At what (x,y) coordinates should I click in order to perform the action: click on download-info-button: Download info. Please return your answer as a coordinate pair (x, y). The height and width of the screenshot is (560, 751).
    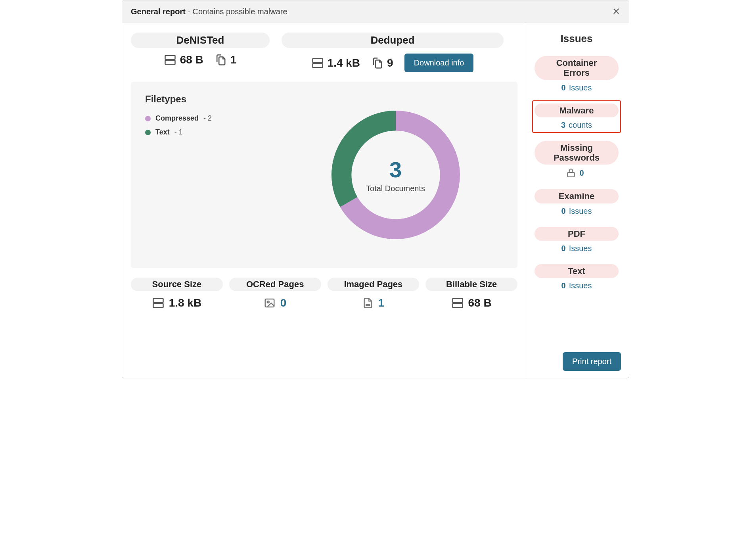
    Looking at the image, I should click on (439, 63).